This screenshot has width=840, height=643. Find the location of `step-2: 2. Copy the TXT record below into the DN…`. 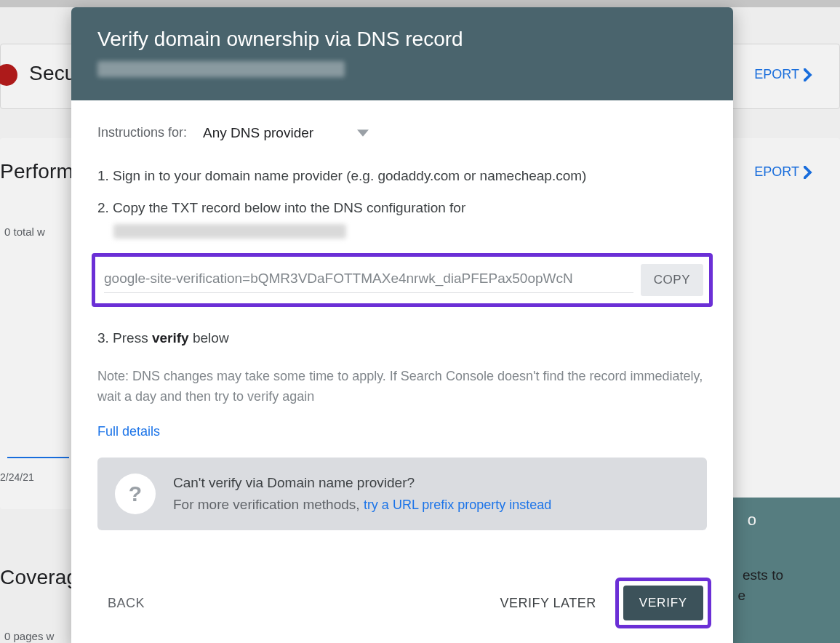

step-2: 2. Copy the TXT record below into the DN… is located at coordinates (402, 208).